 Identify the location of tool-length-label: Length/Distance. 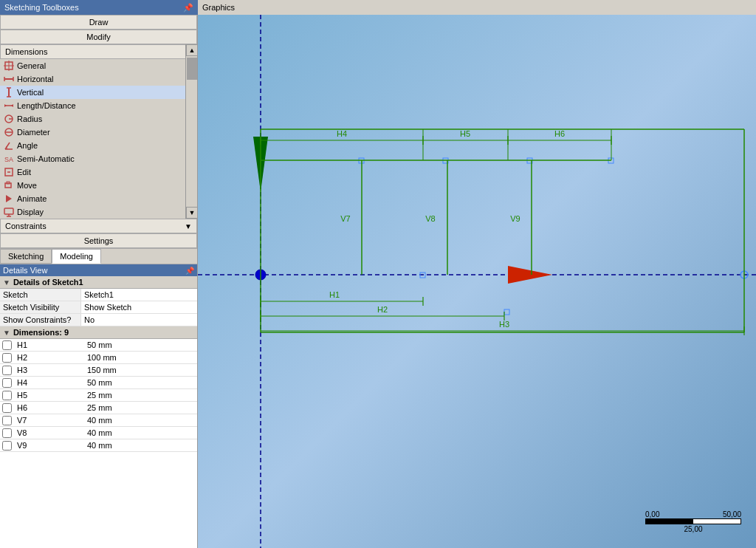
(47, 106).